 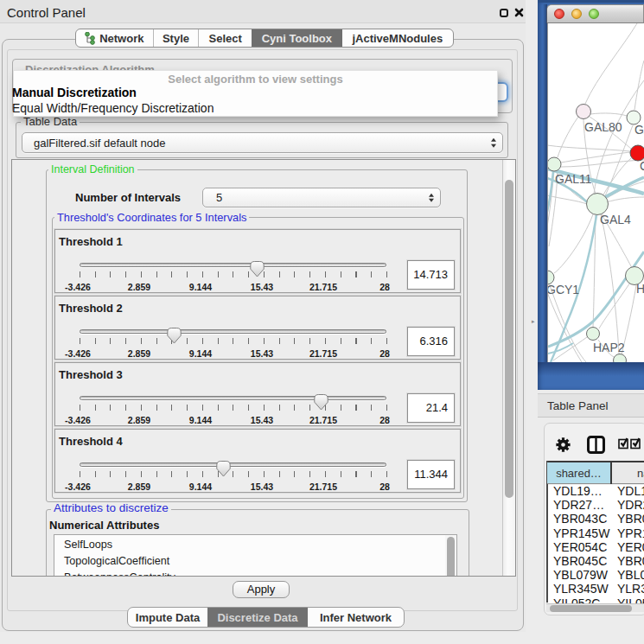 I want to click on svg-text: GAL3, so click(x=640, y=130).